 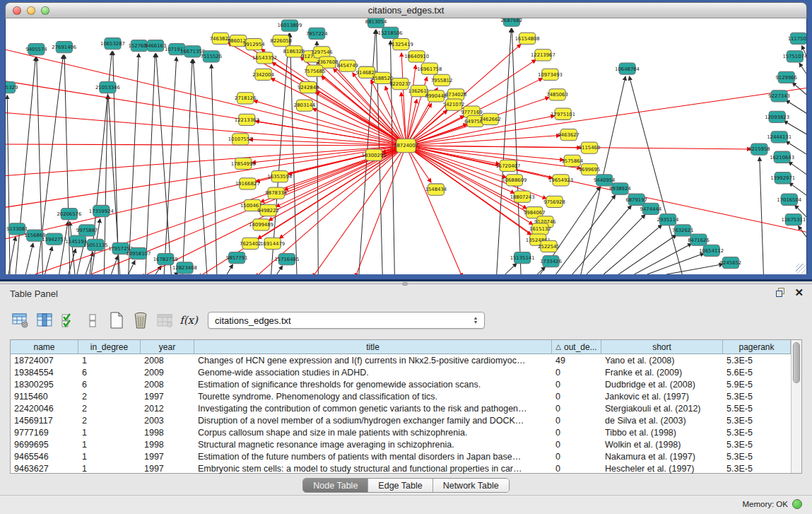 I want to click on graph-node: 19654923, so click(x=561, y=180).